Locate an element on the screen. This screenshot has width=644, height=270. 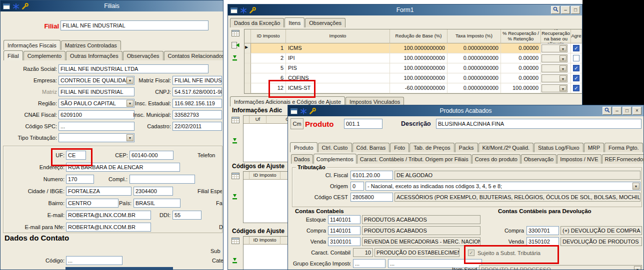
cell-imposto: ICMS is located at coordinates (338, 48).